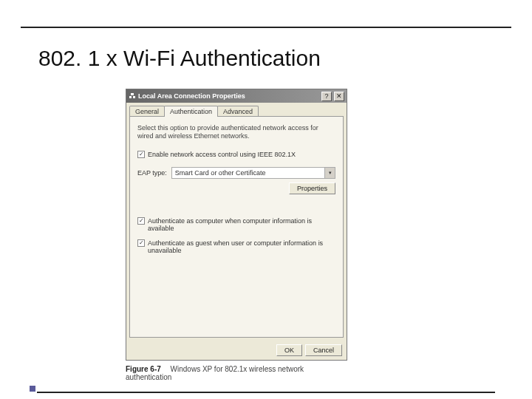 The image size is (532, 399). What do you see at coordinates (327, 96) in the screenshot?
I see `help-button: ?` at bounding box center [327, 96].